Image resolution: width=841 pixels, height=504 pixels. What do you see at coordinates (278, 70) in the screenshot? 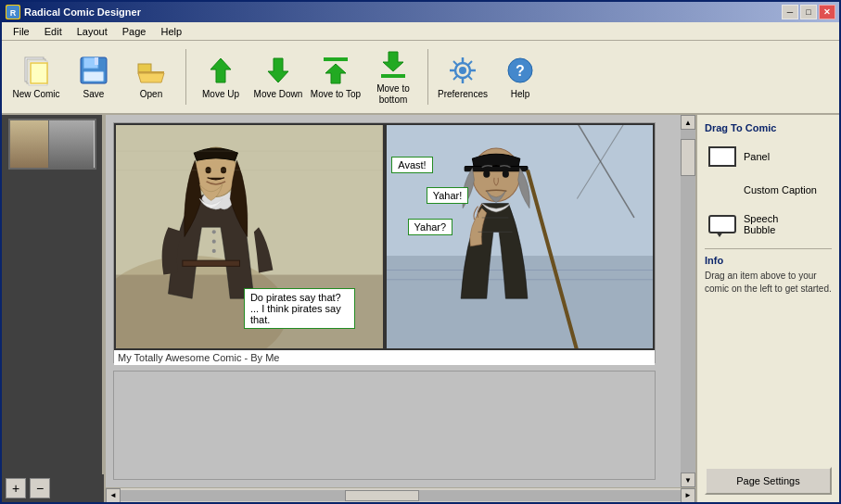
I see `move-down-icon` at bounding box center [278, 70].